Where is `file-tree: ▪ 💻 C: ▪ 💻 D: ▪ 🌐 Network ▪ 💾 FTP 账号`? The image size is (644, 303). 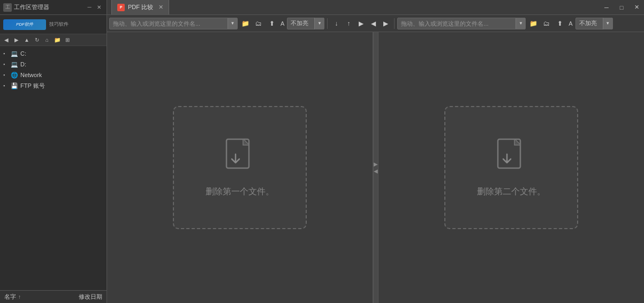 file-tree: ▪ 💻 C: ▪ 💻 D: ▪ 🌐 Network ▪ 💾 FTP 账号 is located at coordinates (54, 168).